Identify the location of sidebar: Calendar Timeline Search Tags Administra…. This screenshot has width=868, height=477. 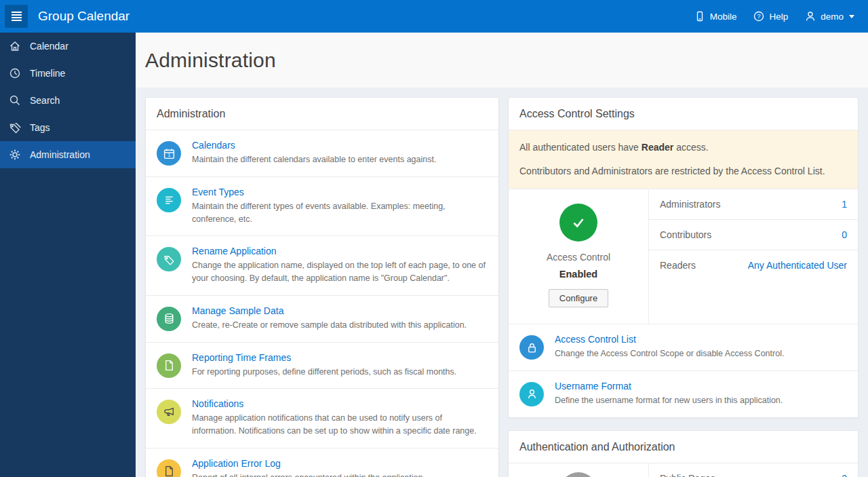
(68, 255).